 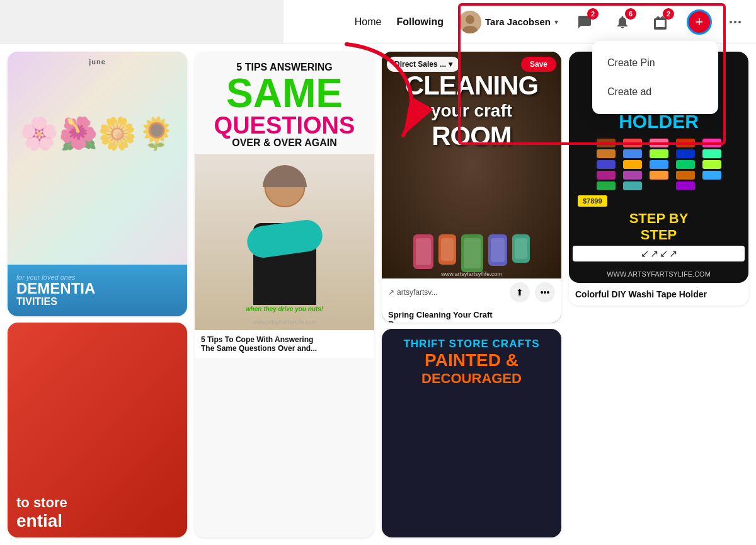 I want to click on artsy-link-text: artsyfartsv..., so click(x=417, y=292).